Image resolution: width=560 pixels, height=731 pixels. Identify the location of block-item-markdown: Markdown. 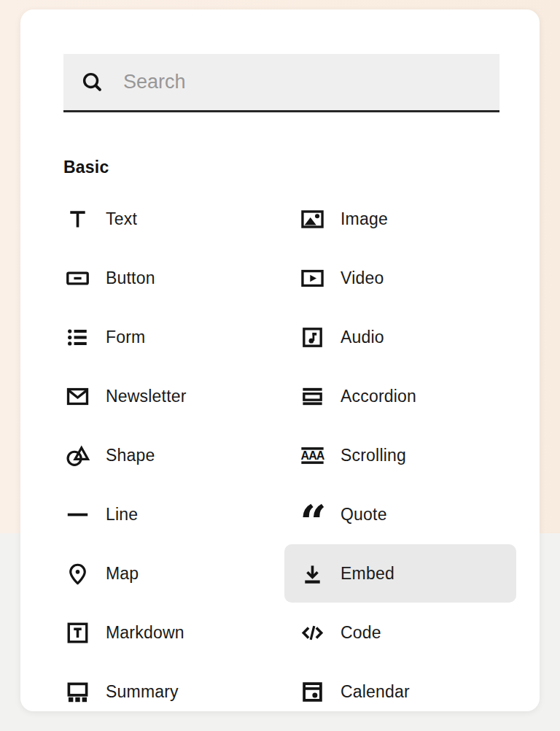
(166, 633).